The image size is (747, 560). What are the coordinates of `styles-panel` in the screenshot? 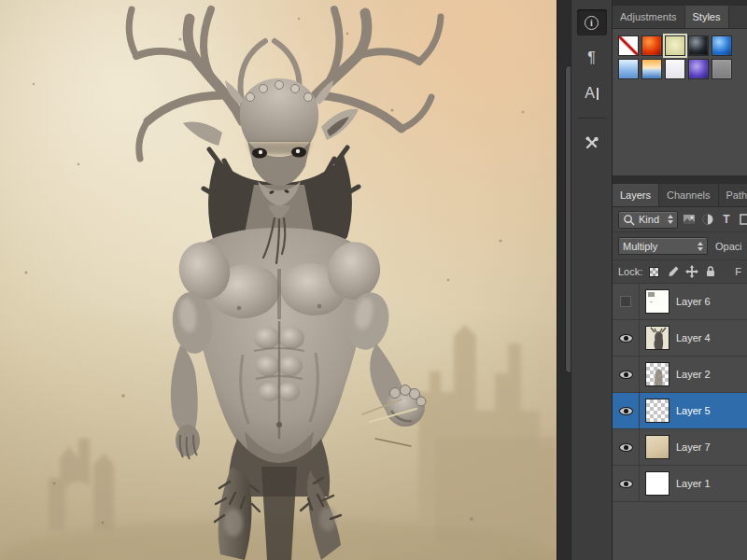 It's located at (680, 103).